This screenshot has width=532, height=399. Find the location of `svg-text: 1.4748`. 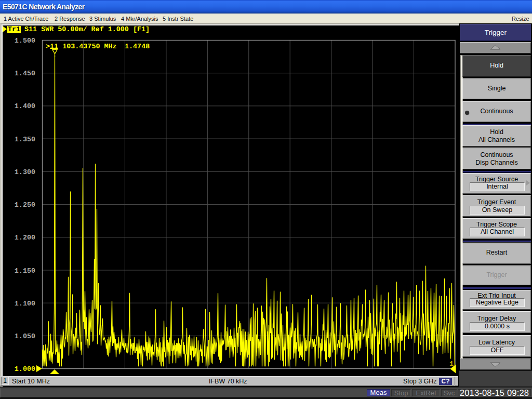

svg-text: 1.4748 is located at coordinates (137, 47).